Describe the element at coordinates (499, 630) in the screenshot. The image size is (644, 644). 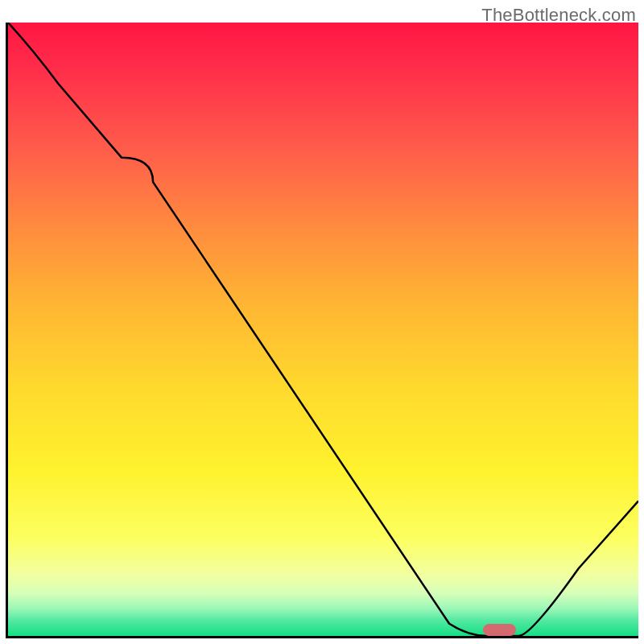
I see `optimal-point-marker` at that location.